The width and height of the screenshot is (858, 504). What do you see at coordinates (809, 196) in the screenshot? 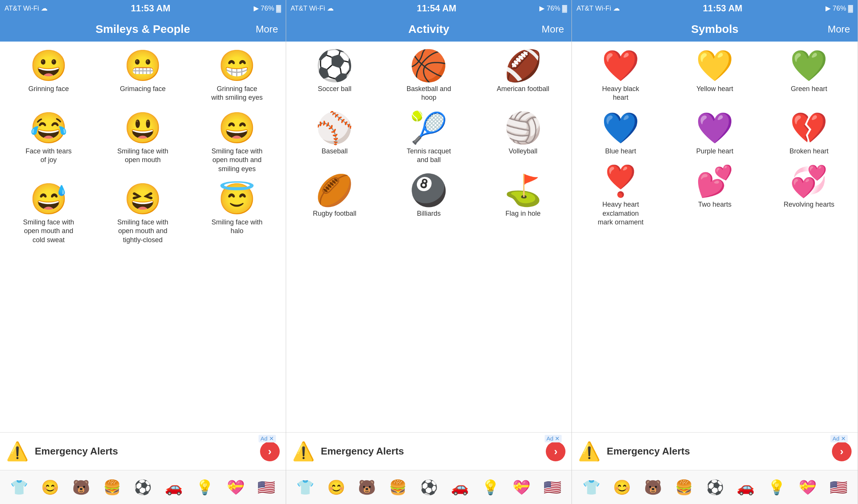
I see `list-item: 💞 Revolving hearts` at bounding box center [809, 196].